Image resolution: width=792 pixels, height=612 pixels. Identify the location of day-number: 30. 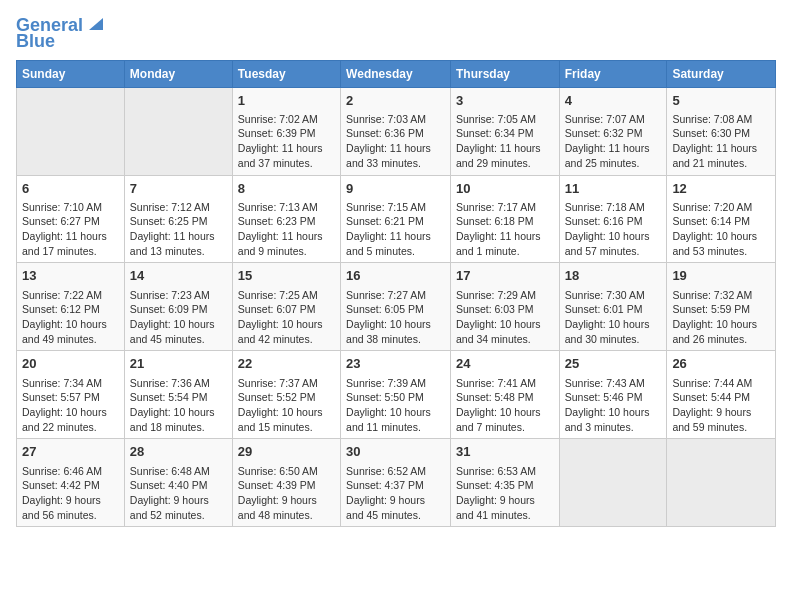
(396, 452).